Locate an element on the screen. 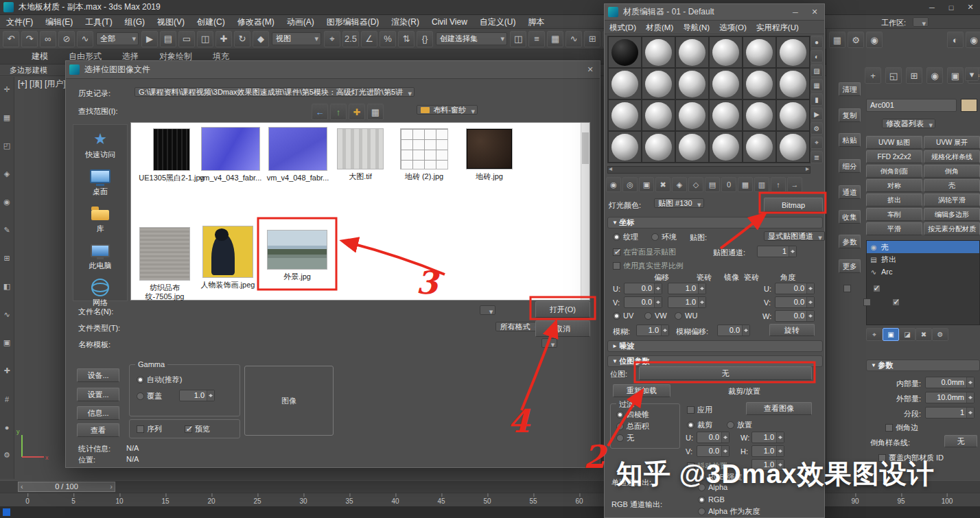 The image size is (980, 518). gamma-auto-radio: 自动(推荐) is located at coordinates (159, 380).